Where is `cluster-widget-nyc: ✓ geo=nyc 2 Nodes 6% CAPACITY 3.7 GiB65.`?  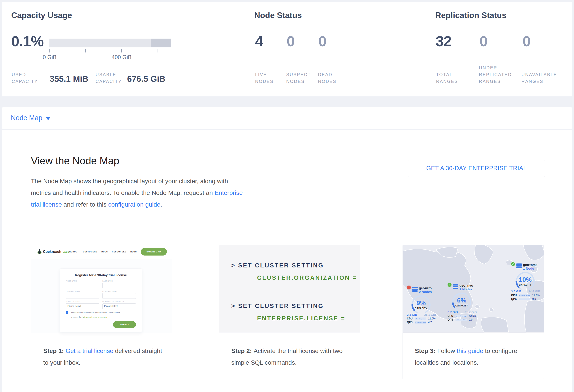
cluster-widget-nyc: ✓ geo=nyc 2 Nodes 6% CAPACITY 3.7 GiB65. is located at coordinates (465, 302).